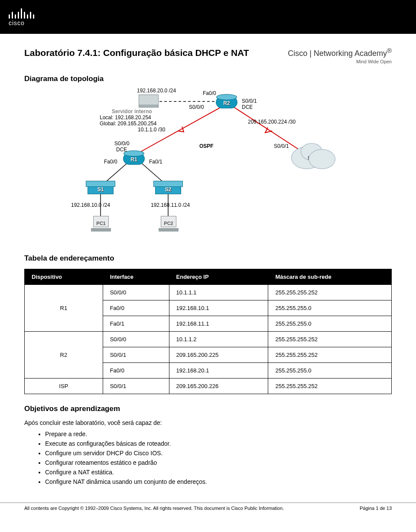 This screenshot has width=416, height=532. What do you see at coordinates (101, 189) in the screenshot?
I see `switch-s1-label: S1` at bounding box center [101, 189].